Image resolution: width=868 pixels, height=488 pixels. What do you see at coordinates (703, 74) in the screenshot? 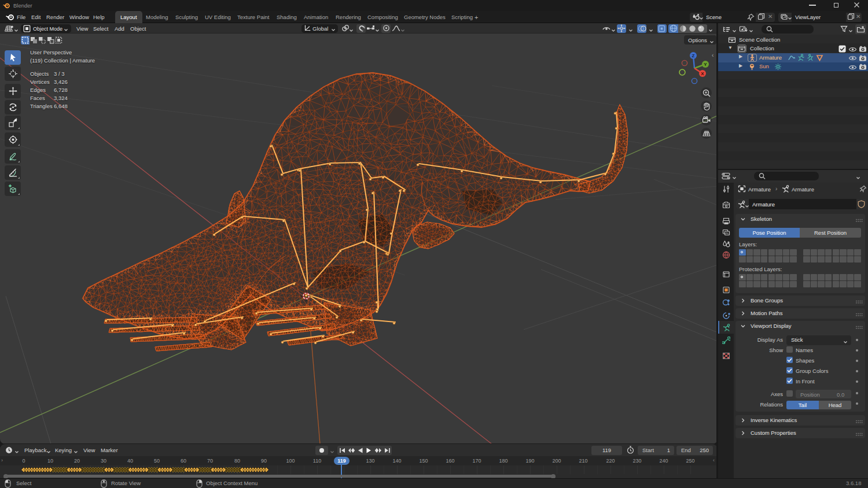
I see `svg-text: X` at bounding box center [703, 74].